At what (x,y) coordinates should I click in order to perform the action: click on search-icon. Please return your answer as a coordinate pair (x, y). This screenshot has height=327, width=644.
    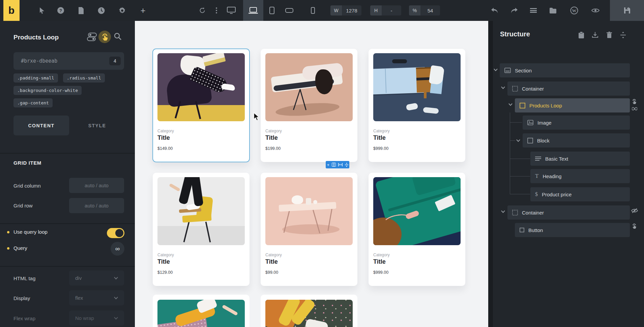
    Looking at the image, I should click on (118, 37).